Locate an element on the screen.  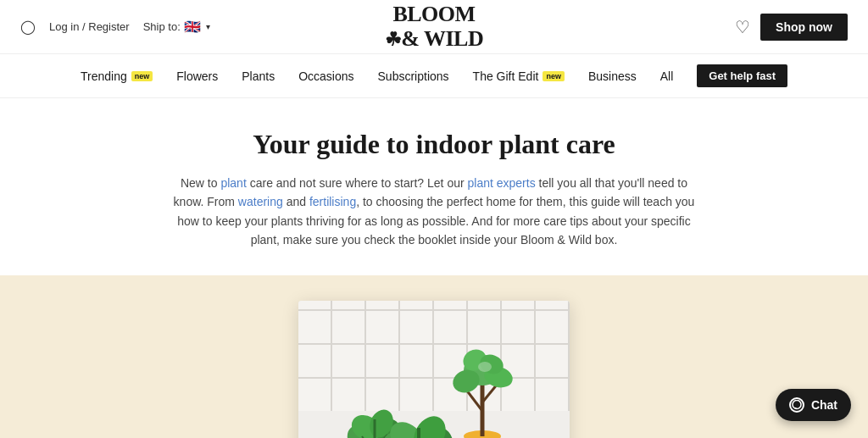
hero-description: New to plant care and not sure where to … is located at coordinates (434, 212).